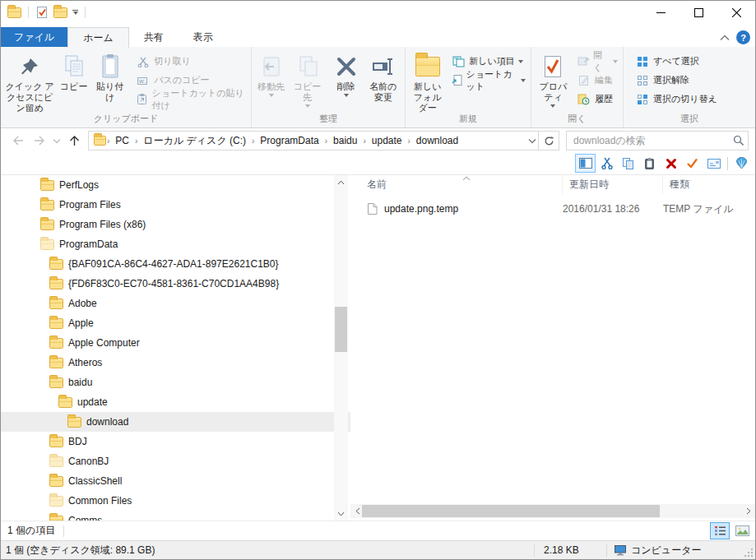  Describe the element at coordinates (194, 141) in the screenshot. I see `breadcrumb-item-drive: ローカル ディスク (C:)` at that location.